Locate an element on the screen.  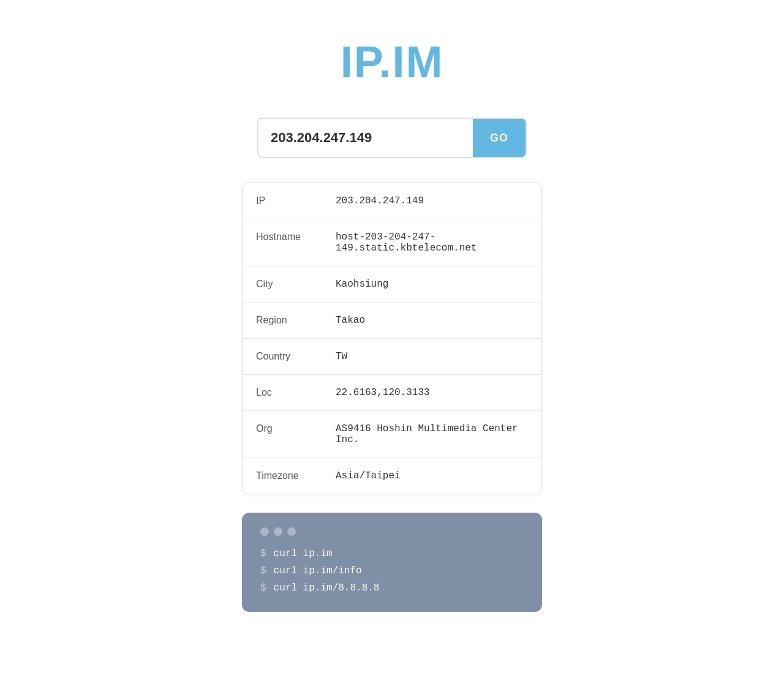
search-bar: GO is located at coordinates (392, 138).